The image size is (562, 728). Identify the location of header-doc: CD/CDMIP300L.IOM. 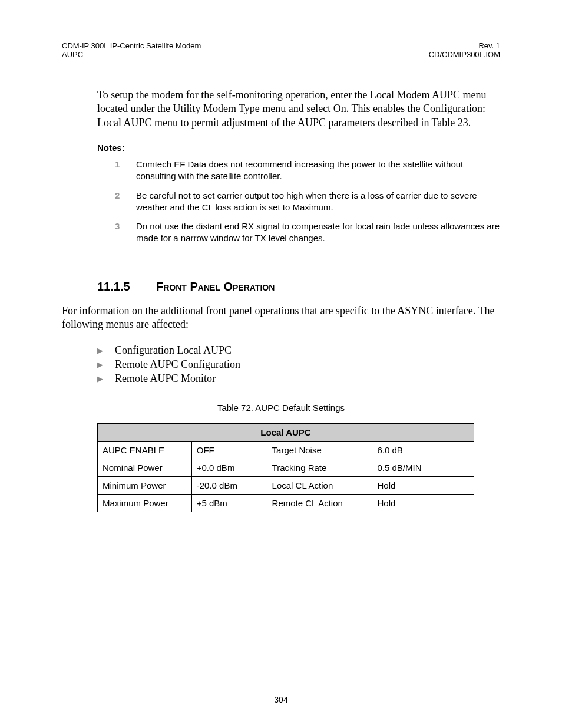
(464, 54).